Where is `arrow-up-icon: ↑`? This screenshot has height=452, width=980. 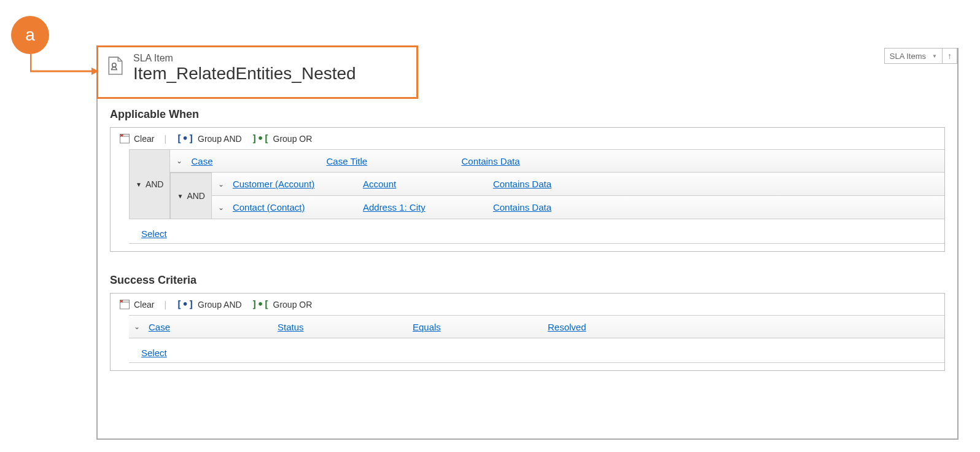
arrow-up-icon: ↑ is located at coordinates (949, 56).